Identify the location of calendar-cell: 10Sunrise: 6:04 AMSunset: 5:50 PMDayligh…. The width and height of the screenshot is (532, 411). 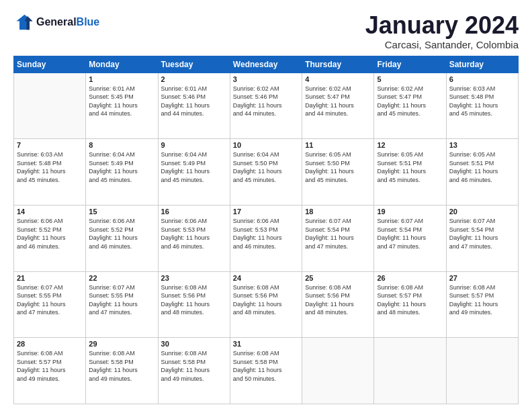
(266, 172).